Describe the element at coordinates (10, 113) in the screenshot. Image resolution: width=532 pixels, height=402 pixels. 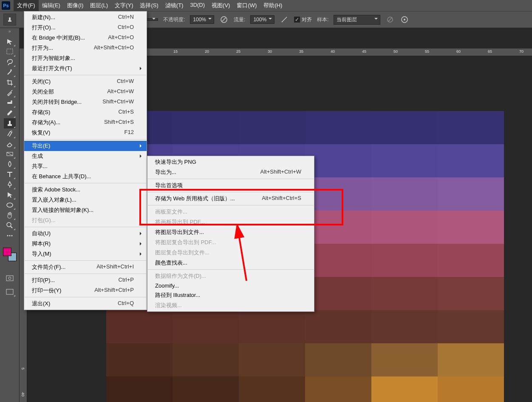
I see `brush-tool` at that location.